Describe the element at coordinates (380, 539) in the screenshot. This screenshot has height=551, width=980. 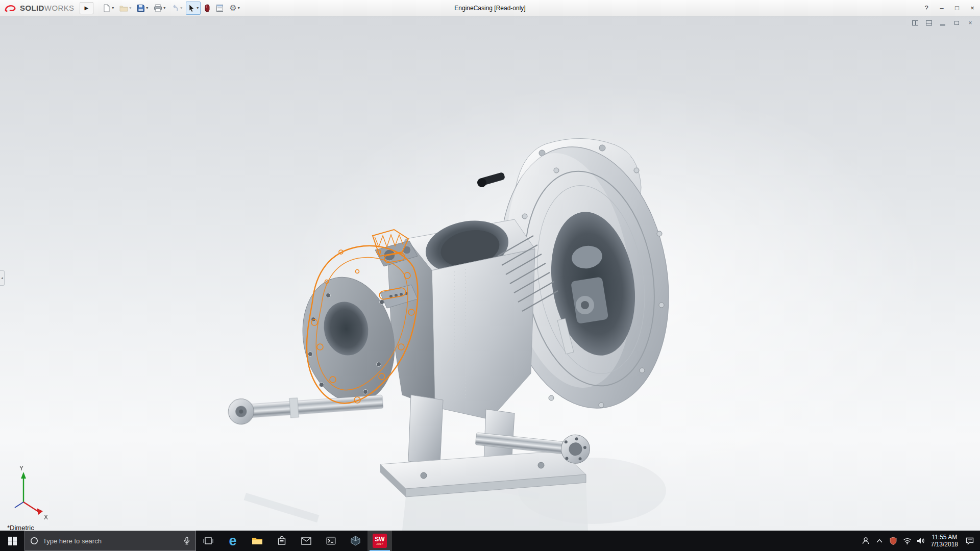
I see `sw-badge-text: SW` at that location.